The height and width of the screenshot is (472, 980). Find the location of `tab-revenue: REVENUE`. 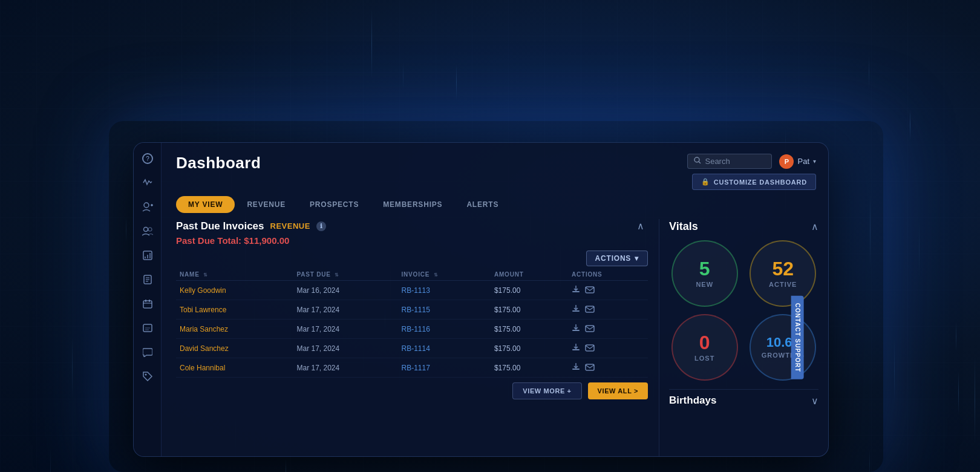

tab-revenue: REVENUE is located at coordinates (266, 205).